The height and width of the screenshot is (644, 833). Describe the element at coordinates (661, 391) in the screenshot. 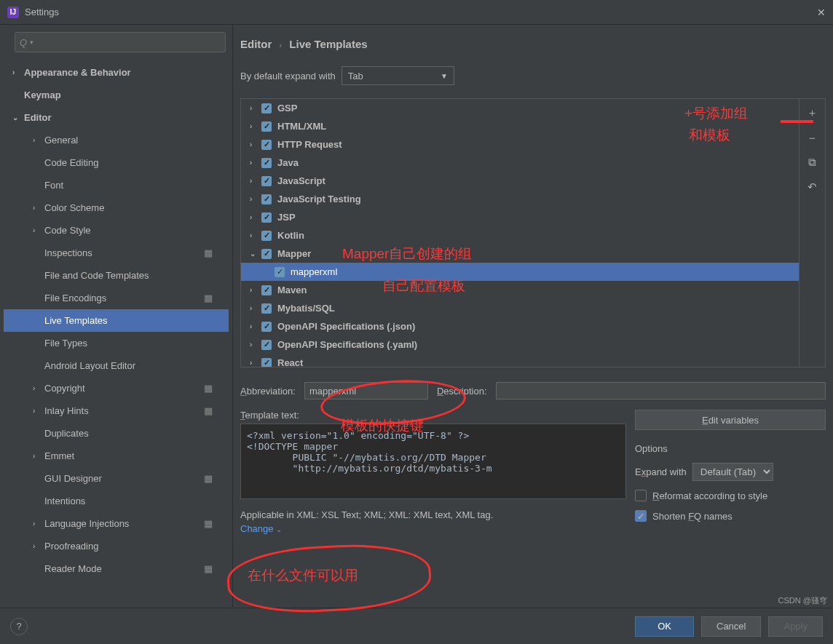

I see `description-input` at that location.